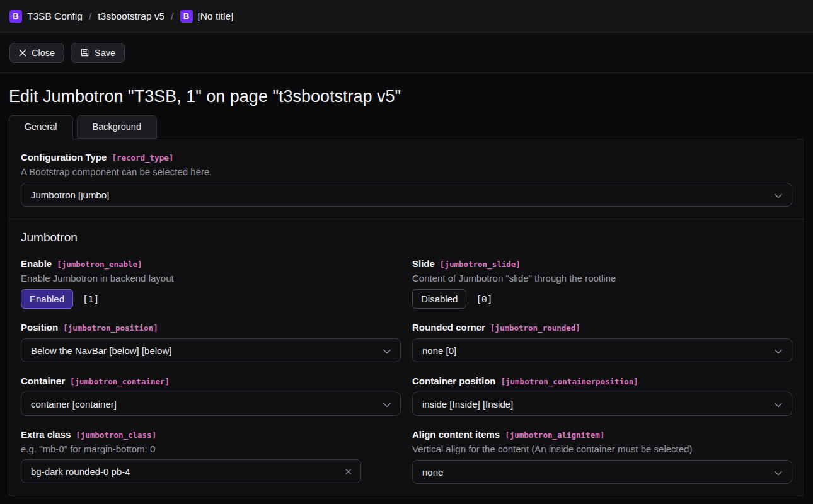 The height and width of the screenshot is (504, 813). What do you see at coordinates (603, 449) in the screenshot?
I see `field-description: Vertical align for the content (An insid…` at bounding box center [603, 449].